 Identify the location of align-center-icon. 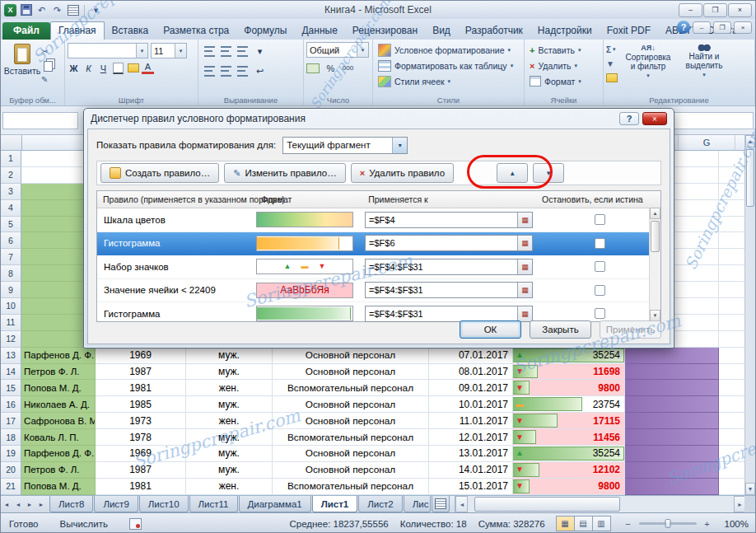
(226, 71).